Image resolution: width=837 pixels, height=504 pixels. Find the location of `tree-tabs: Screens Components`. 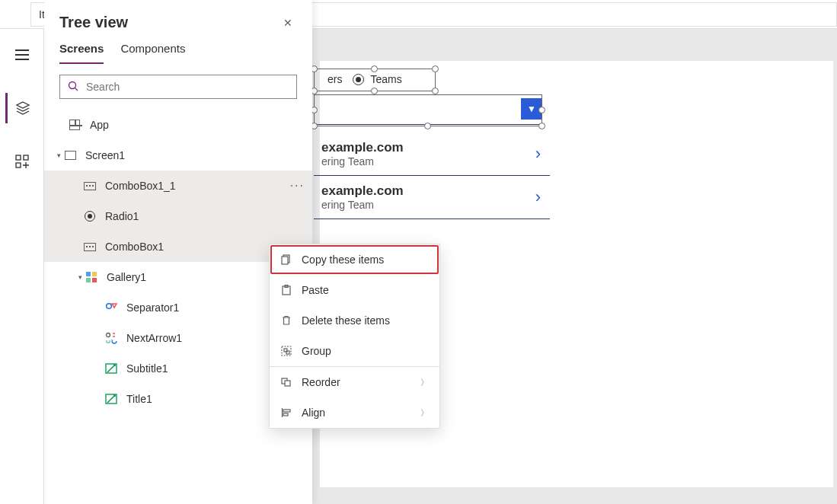

tree-tabs: Screens Components is located at coordinates (178, 50).